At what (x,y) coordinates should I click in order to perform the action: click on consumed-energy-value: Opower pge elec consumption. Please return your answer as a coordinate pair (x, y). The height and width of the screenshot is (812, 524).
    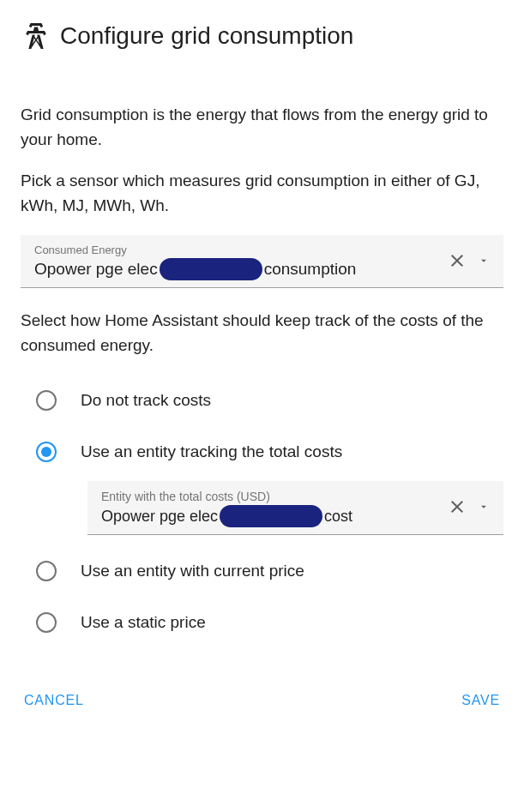
    Looking at the image, I should click on (240, 269).